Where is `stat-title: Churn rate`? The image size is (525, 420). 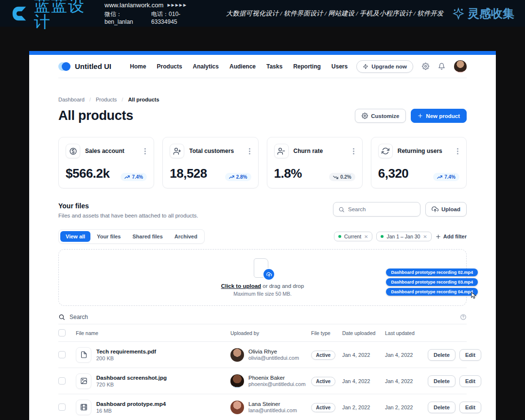 stat-title: Churn rate is located at coordinates (308, 151).